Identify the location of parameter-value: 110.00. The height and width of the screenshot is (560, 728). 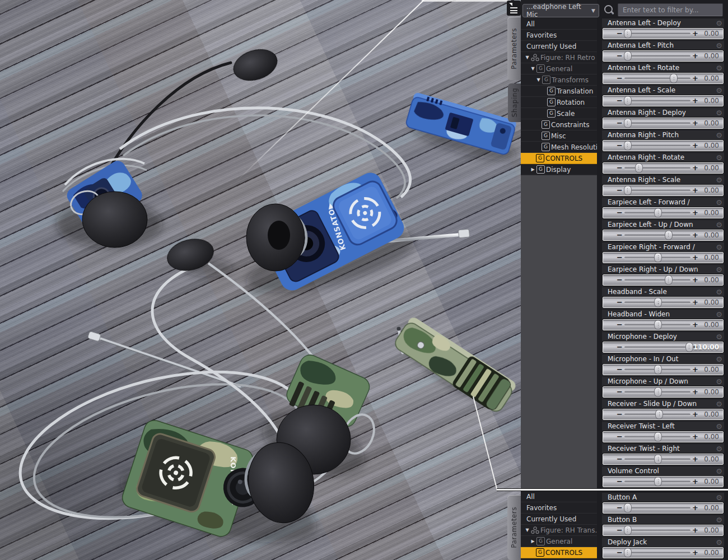
(706, 347).